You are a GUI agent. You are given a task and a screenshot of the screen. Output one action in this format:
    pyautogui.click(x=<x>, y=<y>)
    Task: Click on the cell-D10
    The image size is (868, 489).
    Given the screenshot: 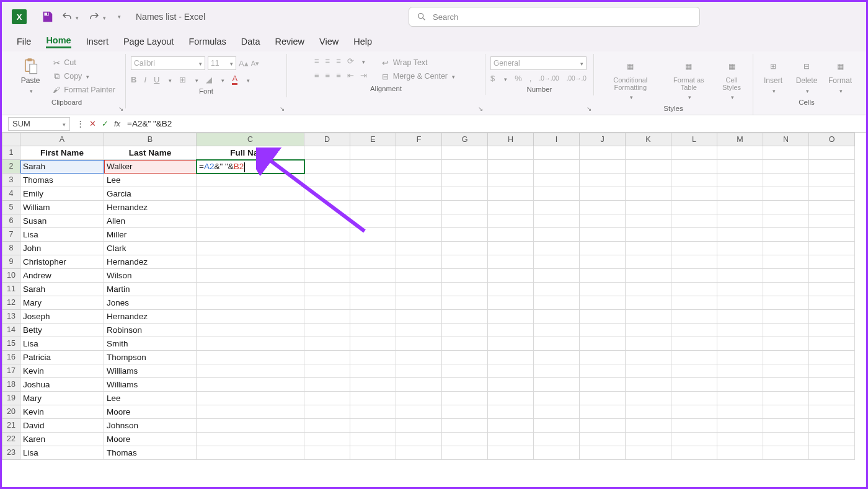 What is the action you would take?
    pyautogui.click(x=327, y=276)
    